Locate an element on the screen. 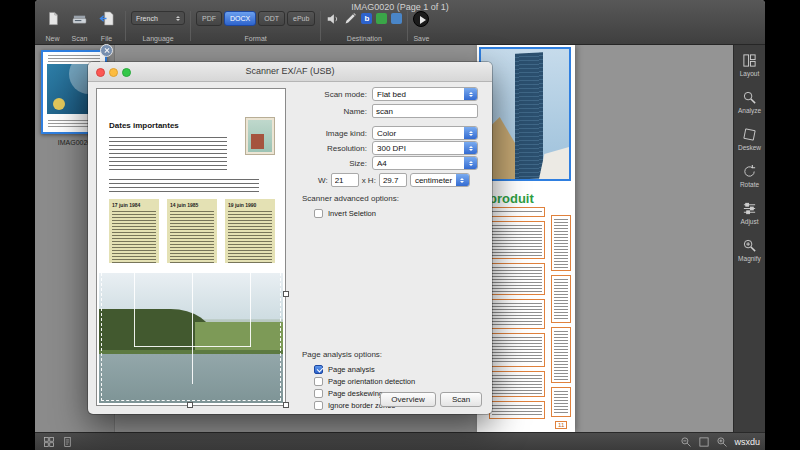 This screenshot has height=450, width=800. speaker-icon is located at coordinates (333, 19).